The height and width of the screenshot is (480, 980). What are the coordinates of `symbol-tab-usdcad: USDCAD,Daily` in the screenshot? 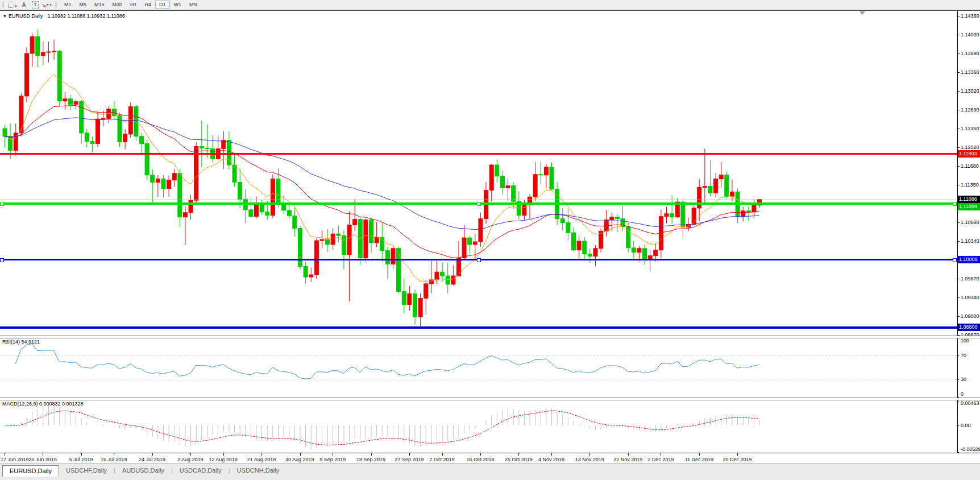 It's located at (201, 470).